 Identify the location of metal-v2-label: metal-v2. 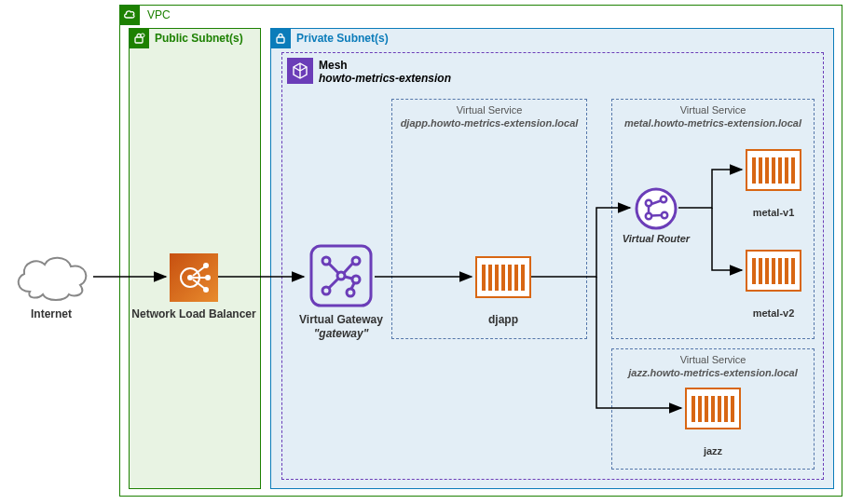
(774, 313).